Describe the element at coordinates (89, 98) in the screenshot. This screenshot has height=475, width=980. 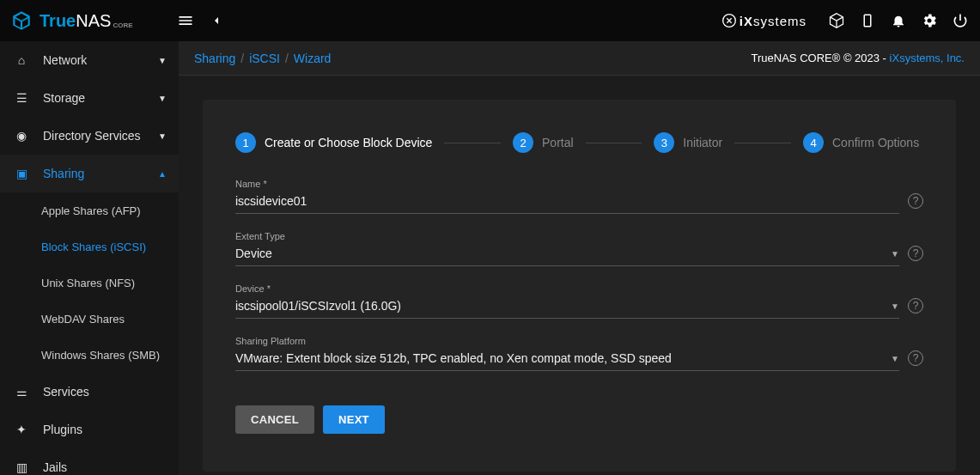
I see `sidebar-item-storage: ☰Storage▼` at that location.